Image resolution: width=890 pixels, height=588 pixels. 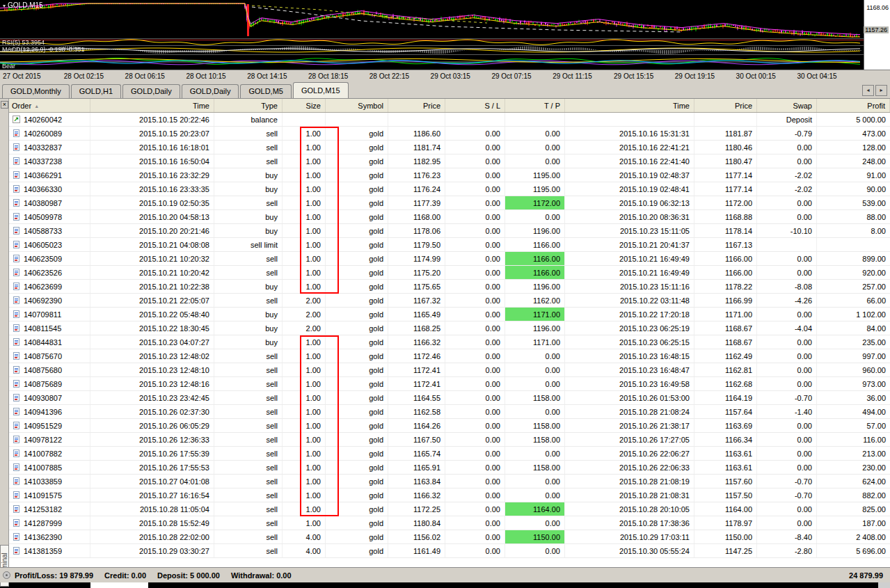 What do you see at coordinates (8, 66) in the screenshot?
I see `oscillator-indicator-label: Bear` at bounding box center [8, 66].